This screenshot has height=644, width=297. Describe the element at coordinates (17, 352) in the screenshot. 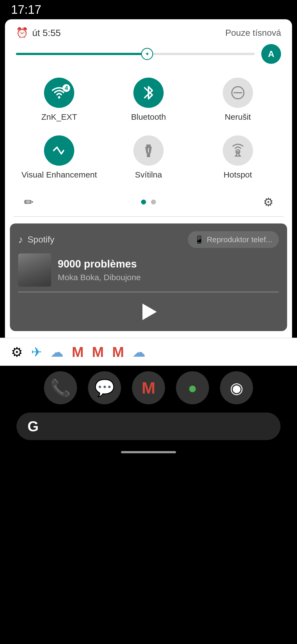

I see `notif-settings-icon: ⚙` at that location.